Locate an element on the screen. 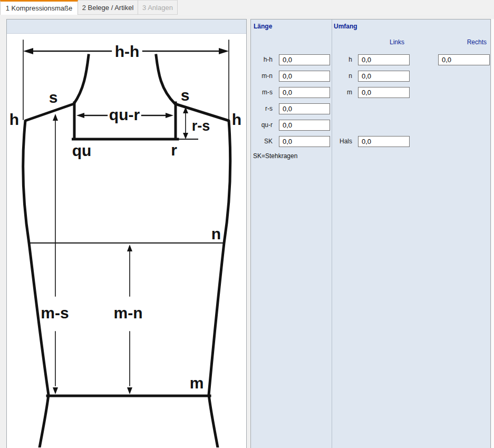  diagram-label-n: n is located at coordinates (216, 234).